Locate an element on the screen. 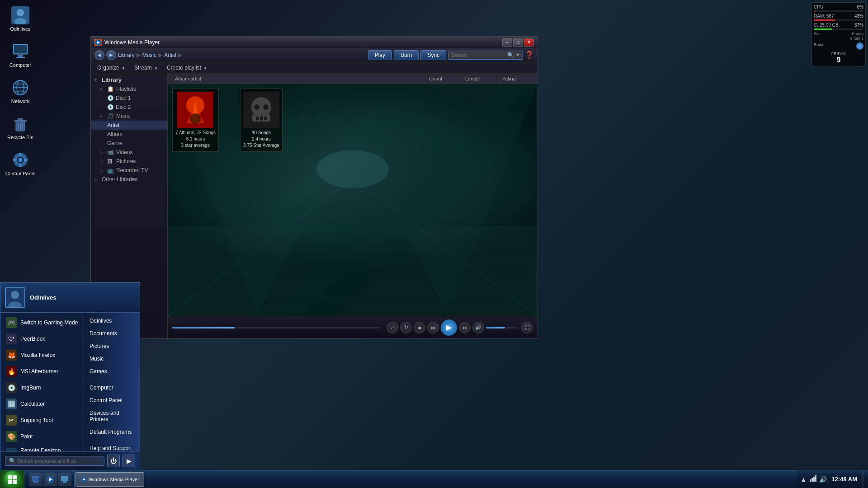 Image resolution: width=868 pixels, height=488 pixels. artist2-info: 40 Songs 2.4 hours 3.75 Star Average is located at coordinates (261, 139).